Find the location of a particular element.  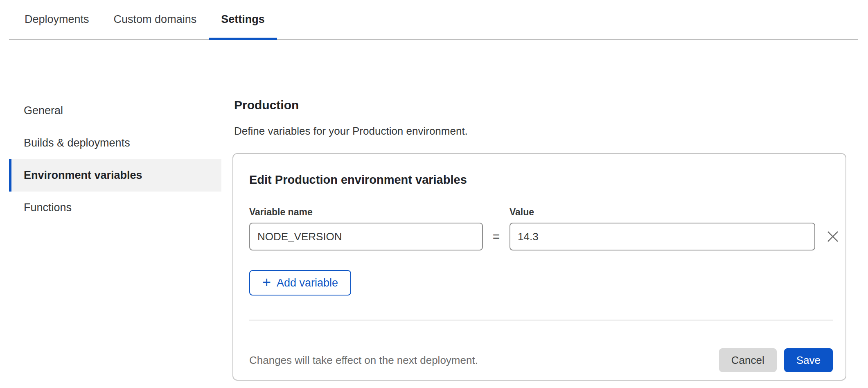

variable-name-label: Variable name is located at coordinates (366, 212).